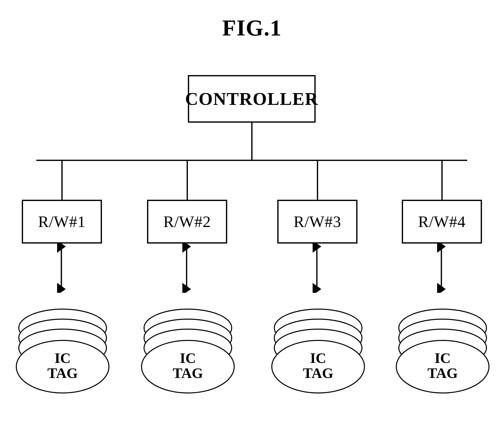  Describe the element at coordinates (442, 222) in the screenshot. I see `rw-box-4: R/W#4` at that location.